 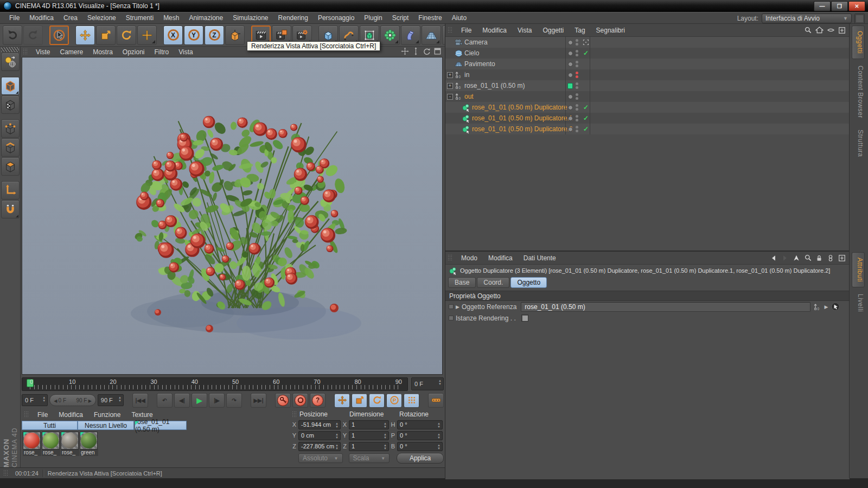 I want to click on key-parameter-button: P, so click(x=394, y=400).